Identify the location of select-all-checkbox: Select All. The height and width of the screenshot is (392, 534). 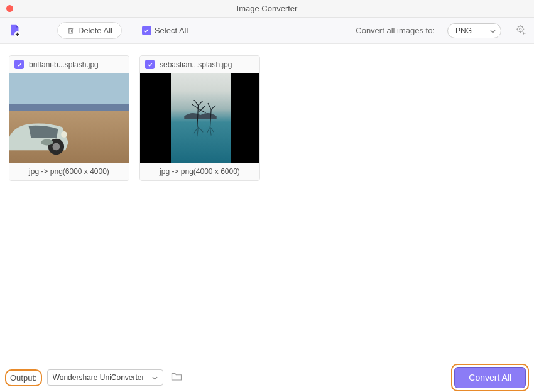
(165, 30).